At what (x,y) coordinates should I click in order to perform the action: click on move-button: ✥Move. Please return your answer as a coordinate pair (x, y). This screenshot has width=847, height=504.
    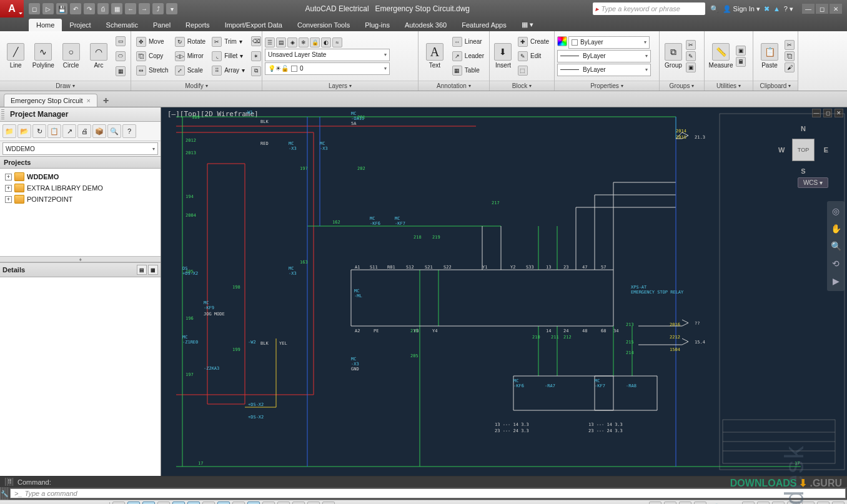
    Looking at the image, I should click on (152, 42).